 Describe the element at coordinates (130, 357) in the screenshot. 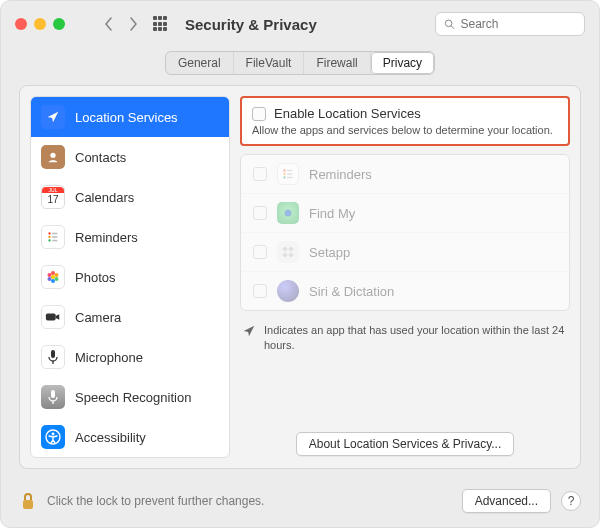

I see `sidebar-item-microphone: Microphone` at that location.